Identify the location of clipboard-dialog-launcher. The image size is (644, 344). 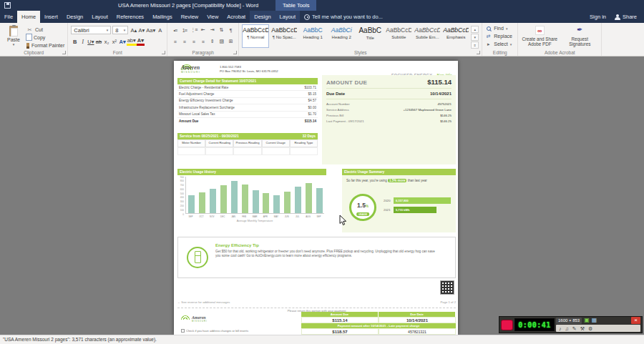
(64, 53).